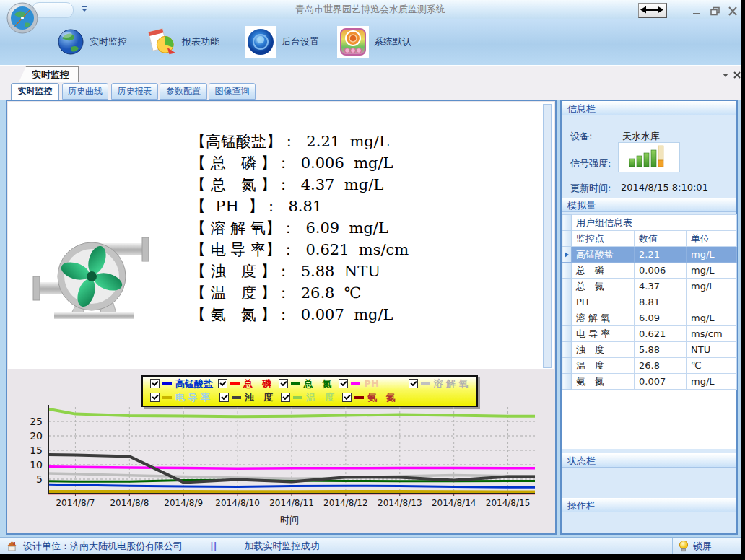 The height and width of the screenshot is (560, 745). Describe the element at coordinates (84, 9) in the screenshot. I see `quick-access-dropdown-icon` at that location.